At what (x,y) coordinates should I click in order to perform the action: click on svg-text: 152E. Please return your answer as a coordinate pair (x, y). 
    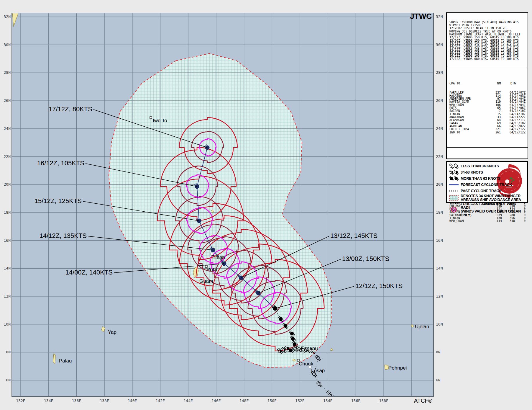
    Looking at the image, I should click on (300, 401).